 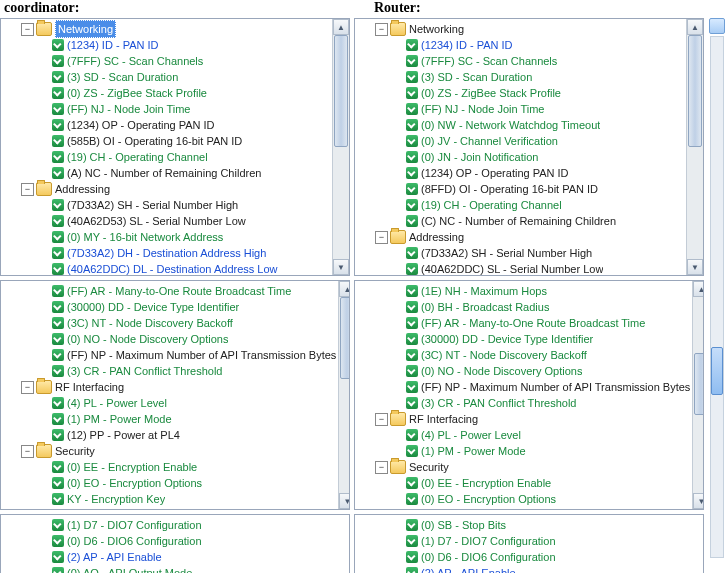 I want to click on tree-row: (A) NC - Number of Remaining Children, so click(x=166, y=173).